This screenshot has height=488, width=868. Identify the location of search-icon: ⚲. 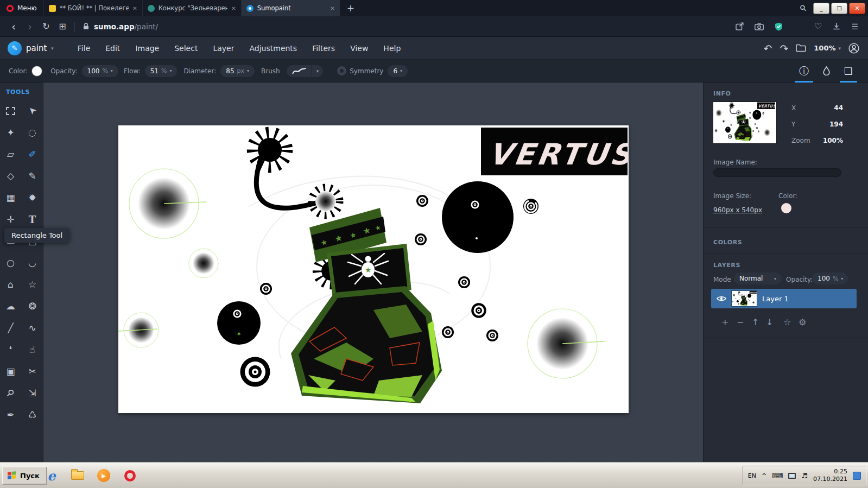
(803, 9).